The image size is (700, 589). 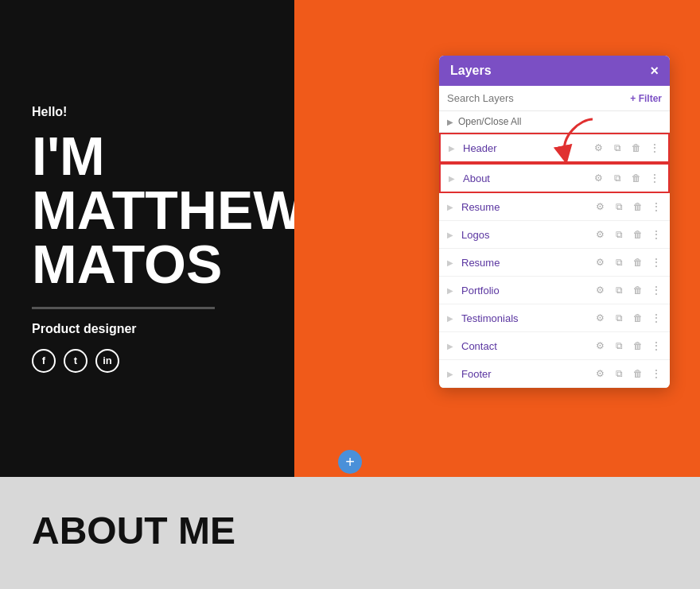 I want to click on layer-name: Logos, so click(x=527, y=235).